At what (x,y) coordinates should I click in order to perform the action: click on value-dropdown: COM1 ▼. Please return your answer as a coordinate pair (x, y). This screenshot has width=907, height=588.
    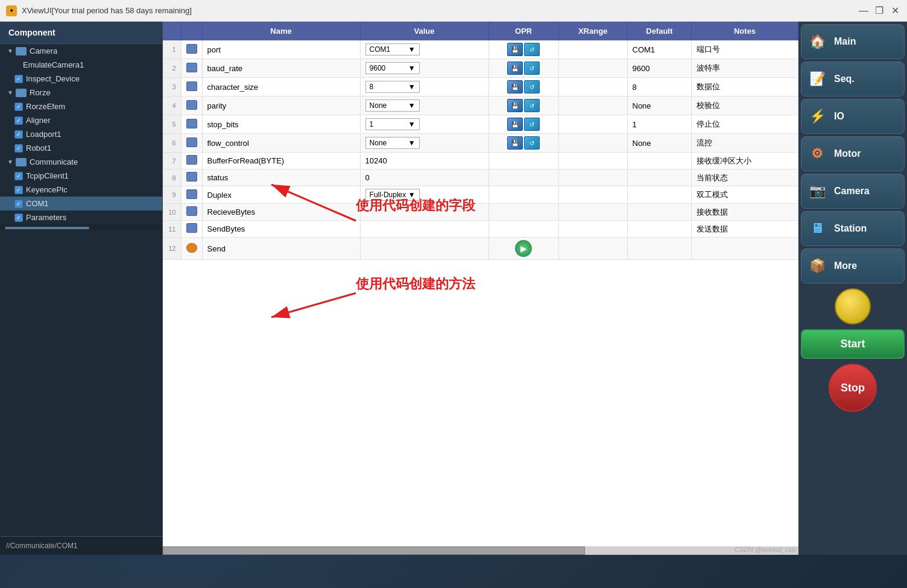
    Looking at the image, I should click on (393, 49).